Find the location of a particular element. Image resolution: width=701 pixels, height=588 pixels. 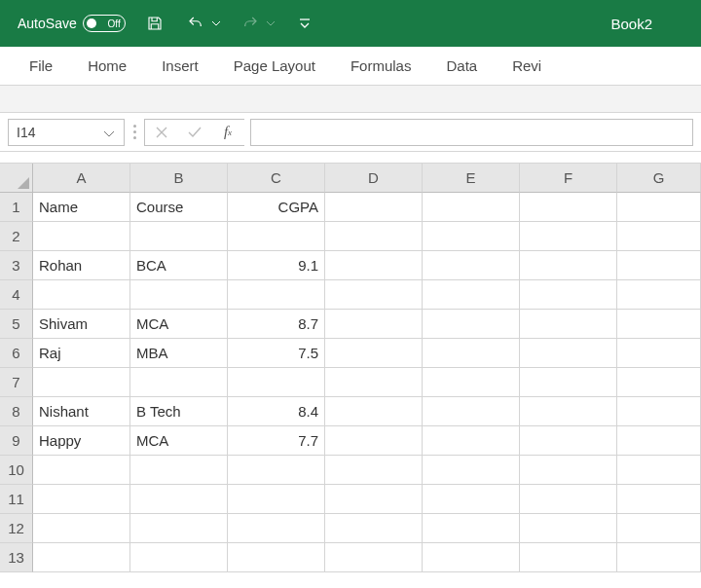

cell-G6 is located at coordinates (659, 353).